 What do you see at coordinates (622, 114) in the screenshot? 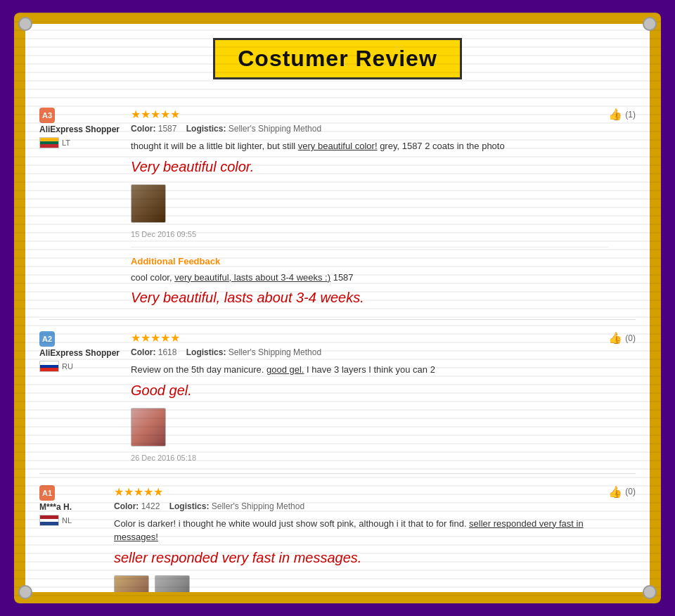
I see `like-count: 👍(1)` at bounding box center [622, 114].